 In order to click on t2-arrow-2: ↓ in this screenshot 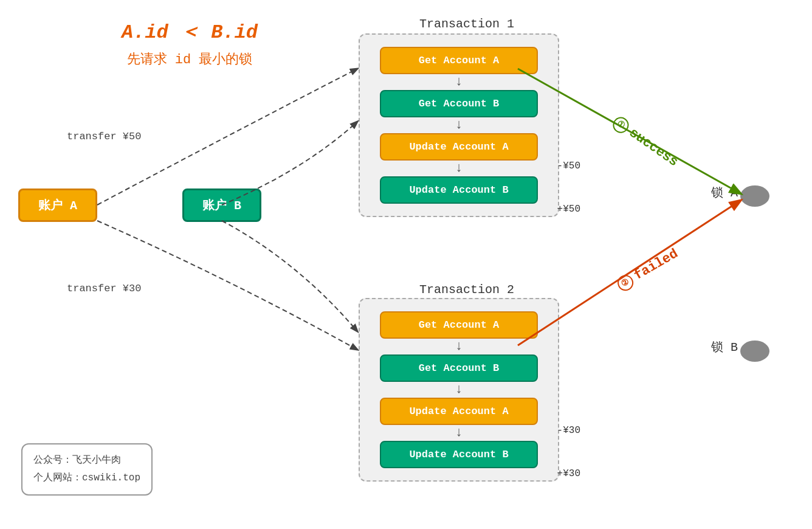, I will do `click(458, 390)`.